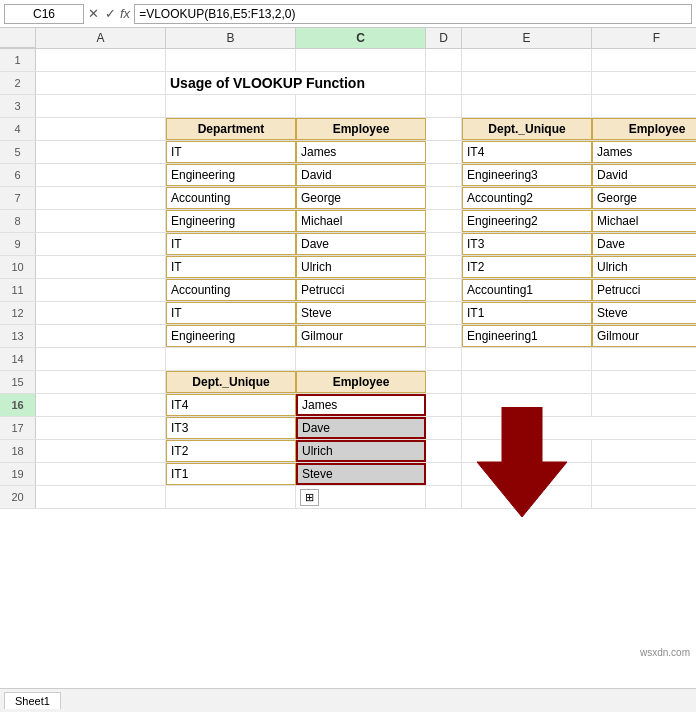 Image resolution: width=696 pixels, height=712 pixels. I want to click on cell-b19: IT1, so click(231, 474).